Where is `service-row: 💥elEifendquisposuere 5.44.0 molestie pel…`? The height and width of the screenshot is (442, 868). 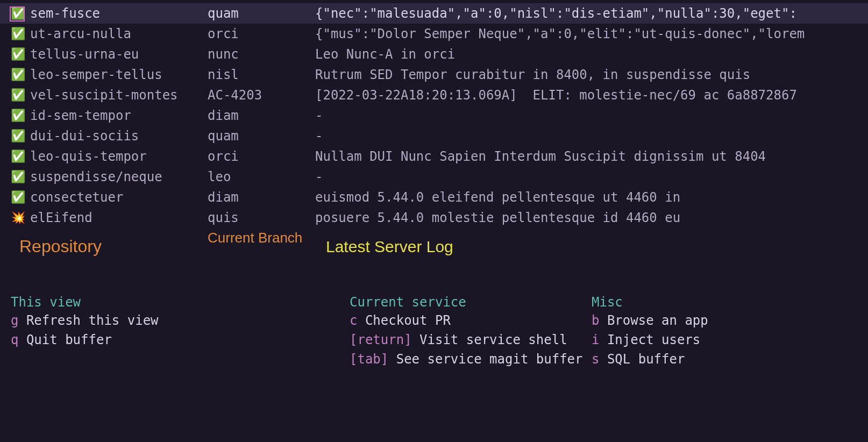 service-row: 💥elEifendquisposuere 5.44.0 molestie pel… is located at coordinates (434, 218).